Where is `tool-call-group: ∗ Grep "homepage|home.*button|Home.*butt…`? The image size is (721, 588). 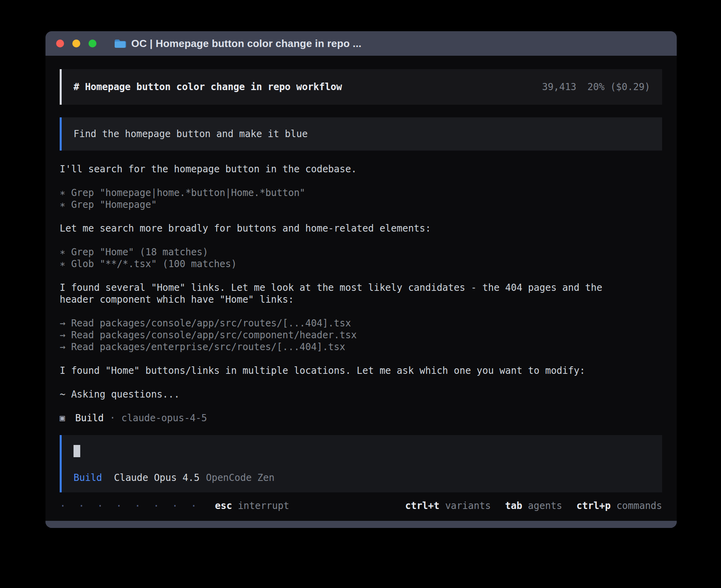 tool-call-group: ∗ Grep "homepage|home.*button|Home.*butt… is located at coordinates (348, 199).